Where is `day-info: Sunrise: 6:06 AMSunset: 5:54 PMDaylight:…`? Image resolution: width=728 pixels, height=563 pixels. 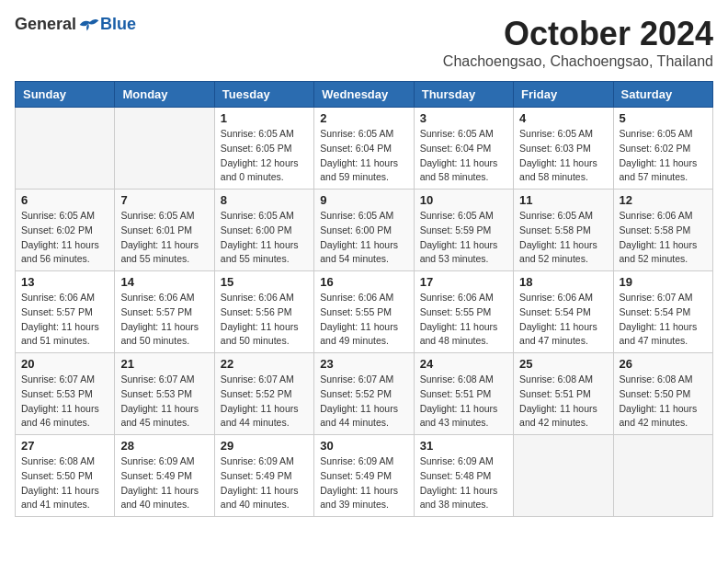 day-info: Sunrise: 6:06 AMSunset: 5:54 PMDaylight:… is located at coordinates (563, 320).